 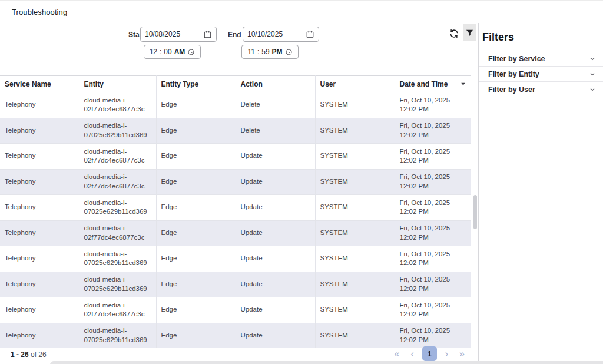 I want to click on col-entity: Entity, so click(x=118, y=84).